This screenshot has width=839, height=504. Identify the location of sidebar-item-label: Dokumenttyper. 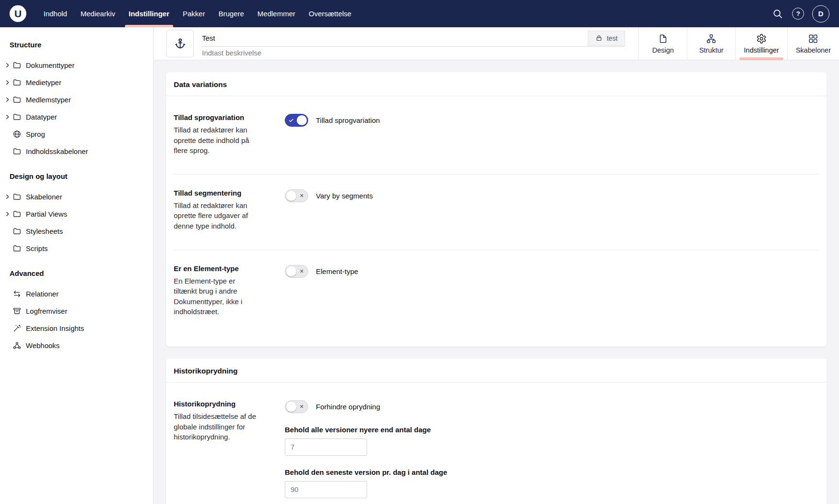
(50, 65).